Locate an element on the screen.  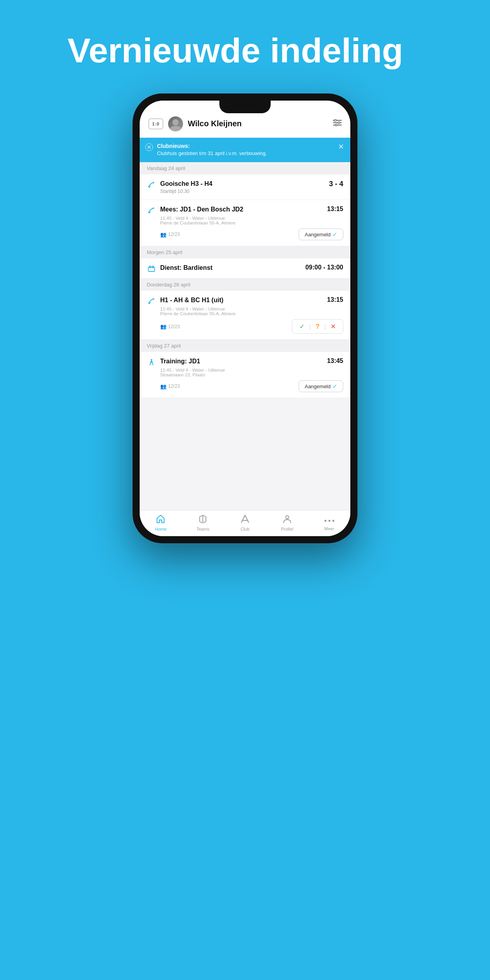
nav-teams: Teams is located at coordinates (203, 523).